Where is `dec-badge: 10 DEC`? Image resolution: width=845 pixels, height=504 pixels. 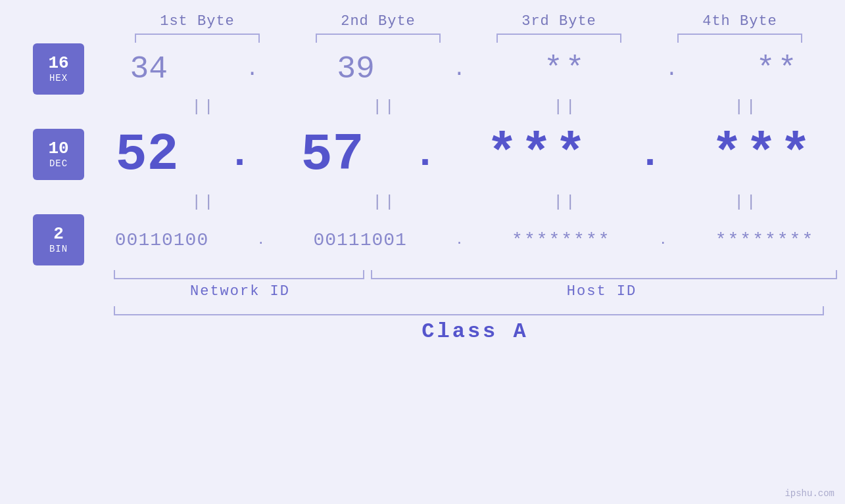
dec-badge: 10 DEC is located at coordinates (59, 154).